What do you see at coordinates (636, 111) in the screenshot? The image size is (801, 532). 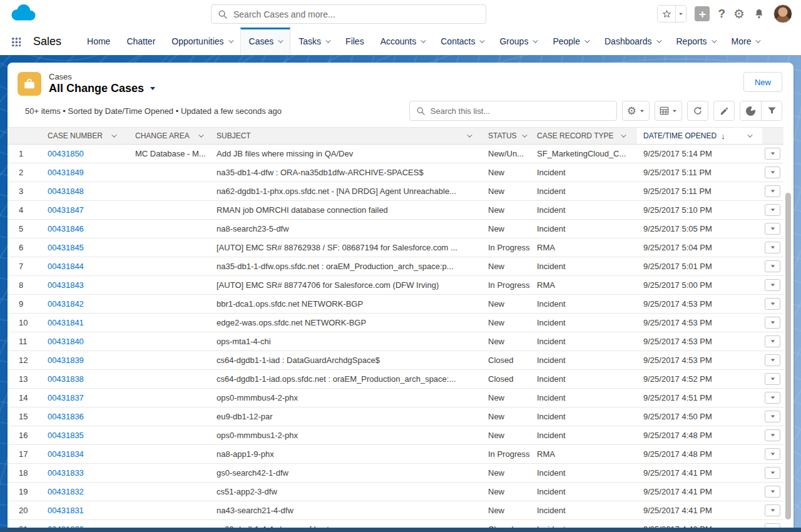 I see `list-settings-button: ⚙` at bounding box center [636, 111].